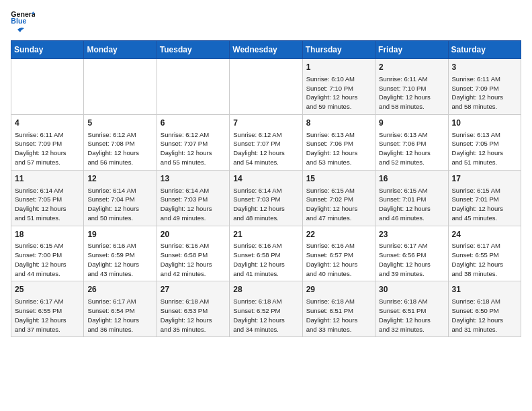 This screenshot has height=411, width=532. Describe the element at coordinates (412, 142) in the screenshot. I see `calendar-cell: 9Sunrise: 6:13 AM Sunset: 7:06 PM Daylig…` at that location.